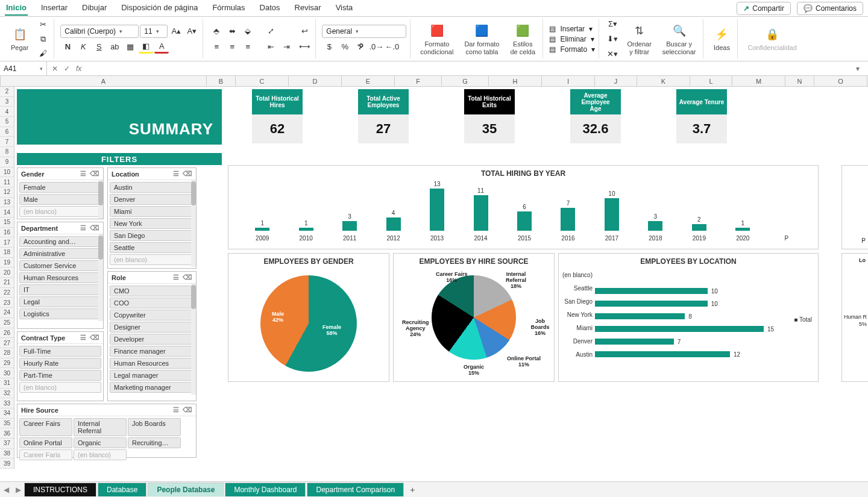 This screenshot has height=497, width=868. What do you see at coordinates (152, 211) in the screenshot?
I see `slicer-item: Miami` at bounding box center [152, 211].